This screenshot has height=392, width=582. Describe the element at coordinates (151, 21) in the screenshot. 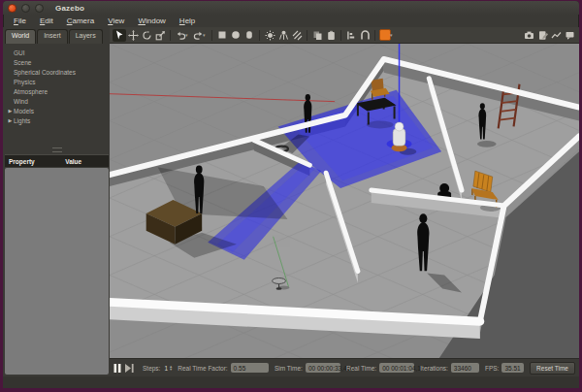

I see `menu-window: Window` at that location.